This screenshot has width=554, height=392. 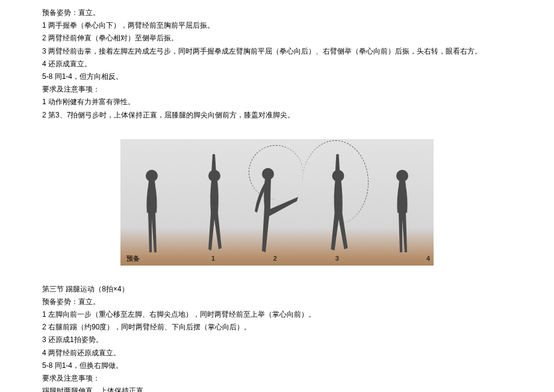 I want to click on sec2-req2: 2 第3、7拍侧弓步时，上体保持正直，屈膝腿的脚尖向侧前方，膝盖对准脚尖。, so click(x=283, y=116).